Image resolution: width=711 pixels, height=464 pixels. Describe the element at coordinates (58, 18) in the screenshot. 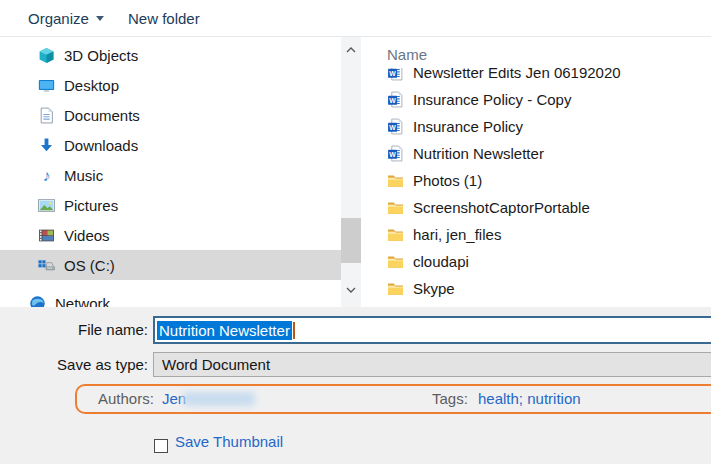

I see `organize-label: Organize` at that location.